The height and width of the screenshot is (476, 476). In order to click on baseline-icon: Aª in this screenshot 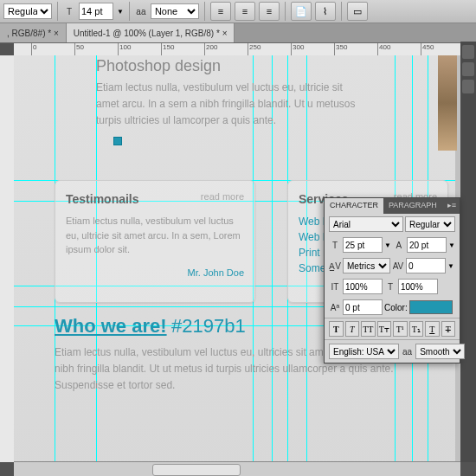, I will do `click(335, 307)`.